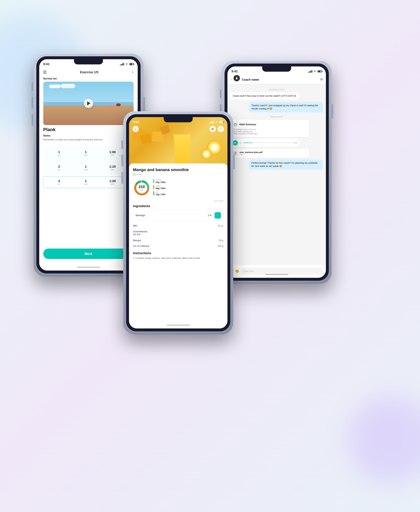  Describe the element at coordinates (178, 129) in the screenshot. I see `smoothie-nav: ‹ ⊞ ♡` at that location.